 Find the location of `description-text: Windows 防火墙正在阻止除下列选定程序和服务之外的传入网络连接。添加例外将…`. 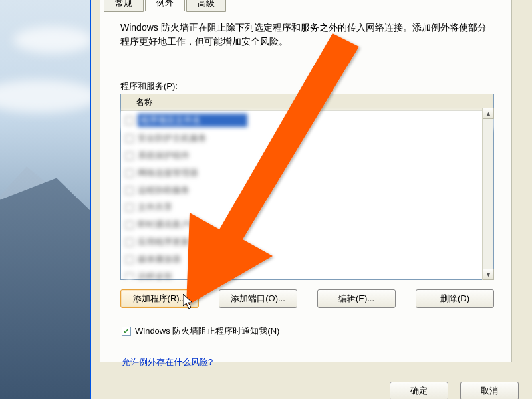

description-text: Windows 防火墙正在阻止除下列选定程序和服务之外的传入网络连接。添加例外将… is located at coordinates (307, 35).